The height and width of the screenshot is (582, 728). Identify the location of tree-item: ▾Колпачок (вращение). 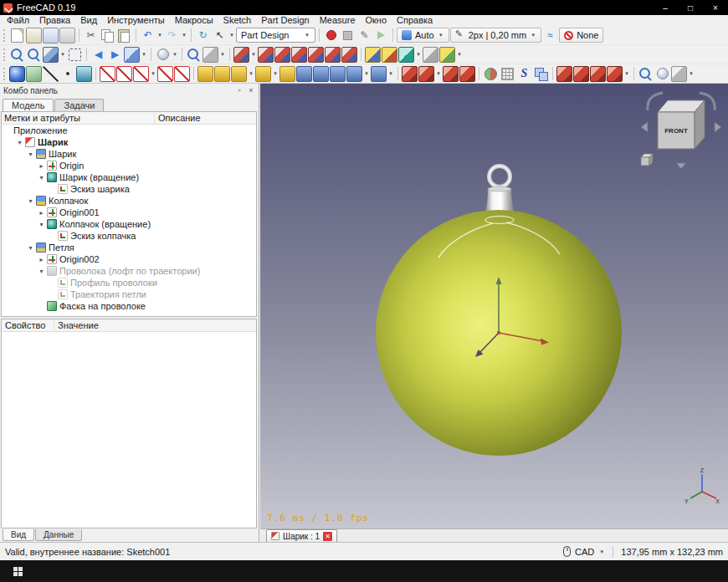
(129, 224).